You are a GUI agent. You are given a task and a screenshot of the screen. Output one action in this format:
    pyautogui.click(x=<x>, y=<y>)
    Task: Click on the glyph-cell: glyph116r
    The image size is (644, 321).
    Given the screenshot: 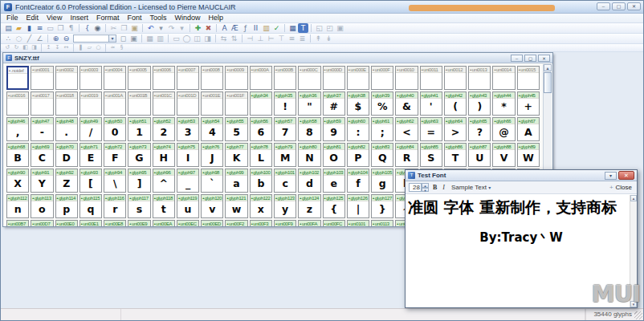 What is the action you would take?
    pyautogui.click(x=115, y=206)
    